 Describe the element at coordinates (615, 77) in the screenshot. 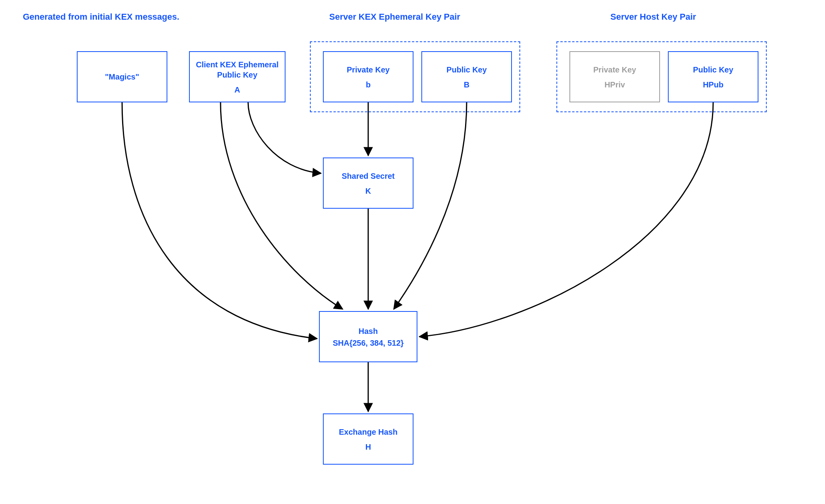

I see `box-hpriv: Private Key HPriv` at that location.